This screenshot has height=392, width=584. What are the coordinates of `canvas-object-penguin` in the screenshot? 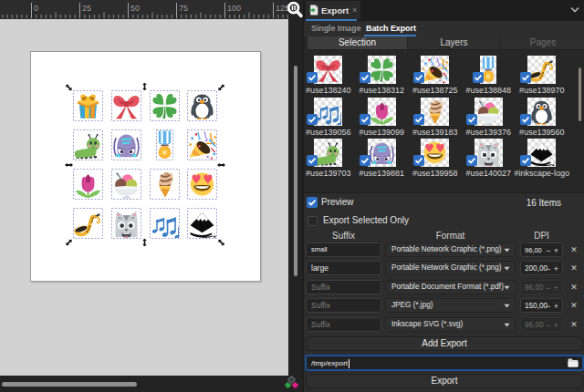 It's located at (203, 106).